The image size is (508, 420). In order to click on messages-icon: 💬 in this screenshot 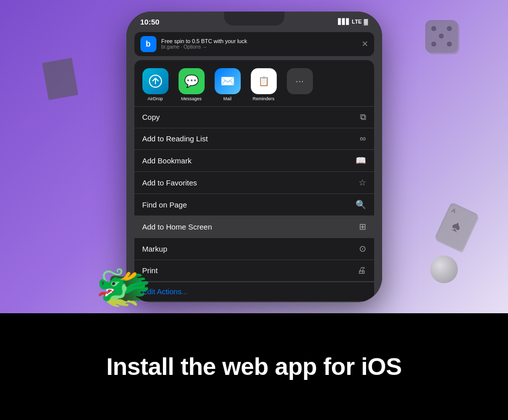, I will do `click(192, 81)`.